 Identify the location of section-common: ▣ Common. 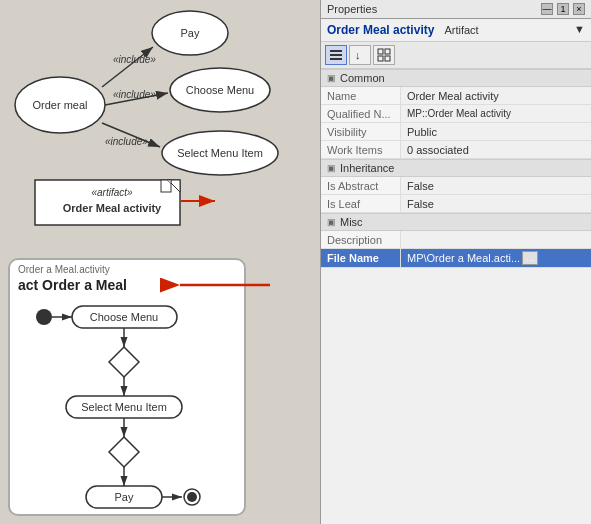
(456, 78).